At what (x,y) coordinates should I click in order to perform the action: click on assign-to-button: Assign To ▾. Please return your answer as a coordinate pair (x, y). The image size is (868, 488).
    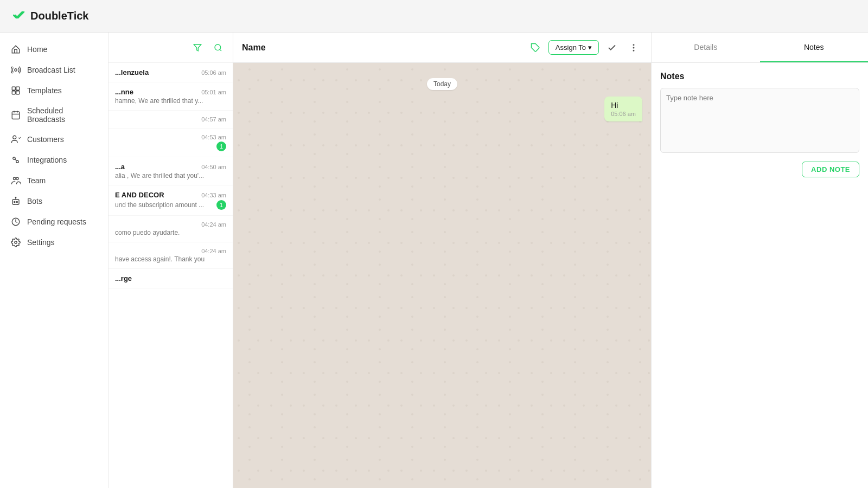
    Looking at the image, I should click on (574, 48).